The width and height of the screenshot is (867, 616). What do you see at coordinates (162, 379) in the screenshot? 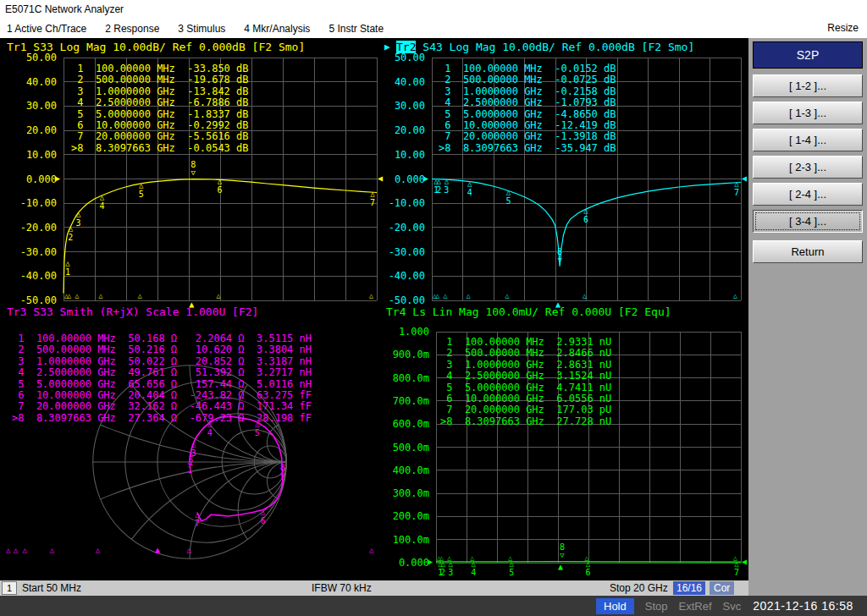
I see `tr3-marker-table: 1 100.00000 MHz 50.168 Ω 2.2064 Ω 3.5115…` at bounding box center [162, 379].